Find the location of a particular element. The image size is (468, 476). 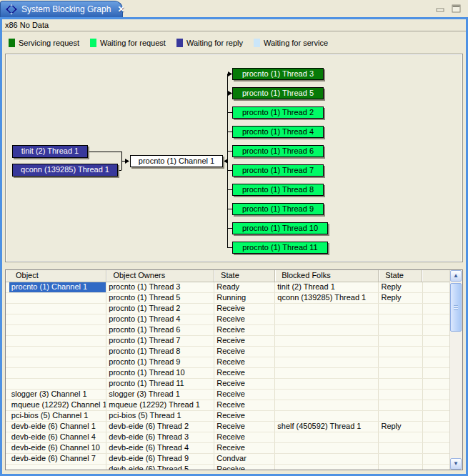

column-header-state: State is located at coordinates (244, 276).